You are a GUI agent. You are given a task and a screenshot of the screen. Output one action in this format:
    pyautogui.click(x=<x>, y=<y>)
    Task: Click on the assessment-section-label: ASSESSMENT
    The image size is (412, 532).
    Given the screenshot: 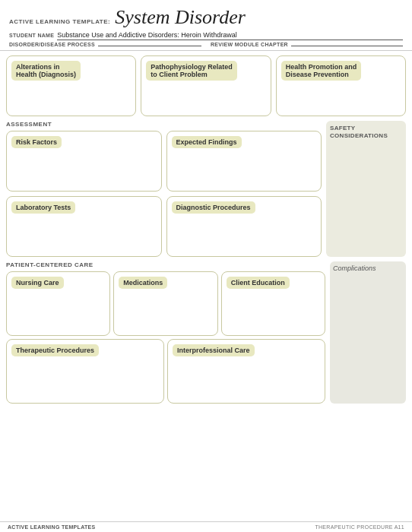 What is the action you would take?
    pyautogui.click(x=164, y=125)
    